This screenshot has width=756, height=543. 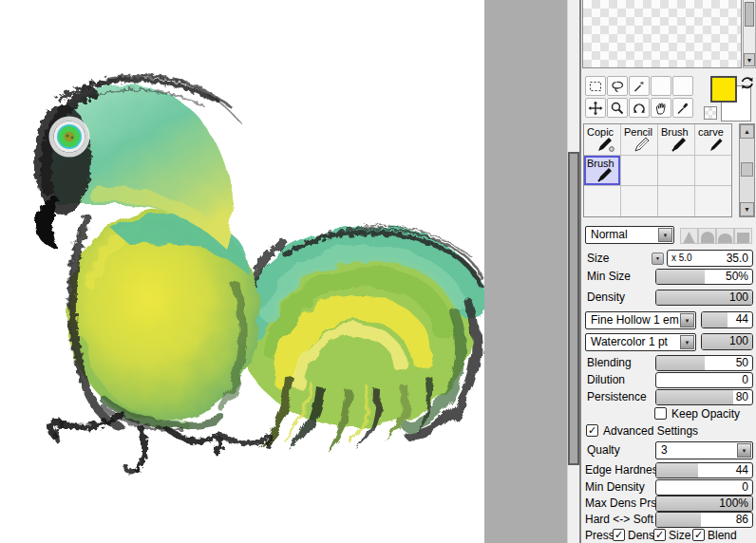 What do you see at coordinates (606, 175) in the screenshot?
I see `brush-icon` at bounding box center [606, 175].